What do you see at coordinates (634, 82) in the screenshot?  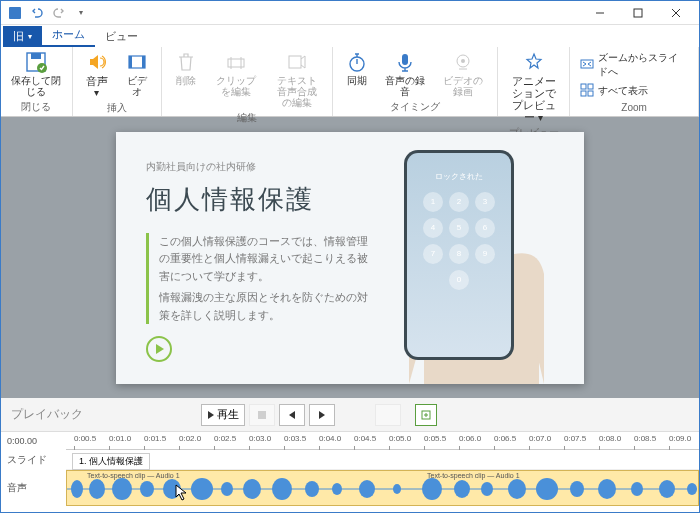 I see `ribbon-group-zoom: ズームからスライドへ すべて表示 Zoom` at bounding box center [634, 82].